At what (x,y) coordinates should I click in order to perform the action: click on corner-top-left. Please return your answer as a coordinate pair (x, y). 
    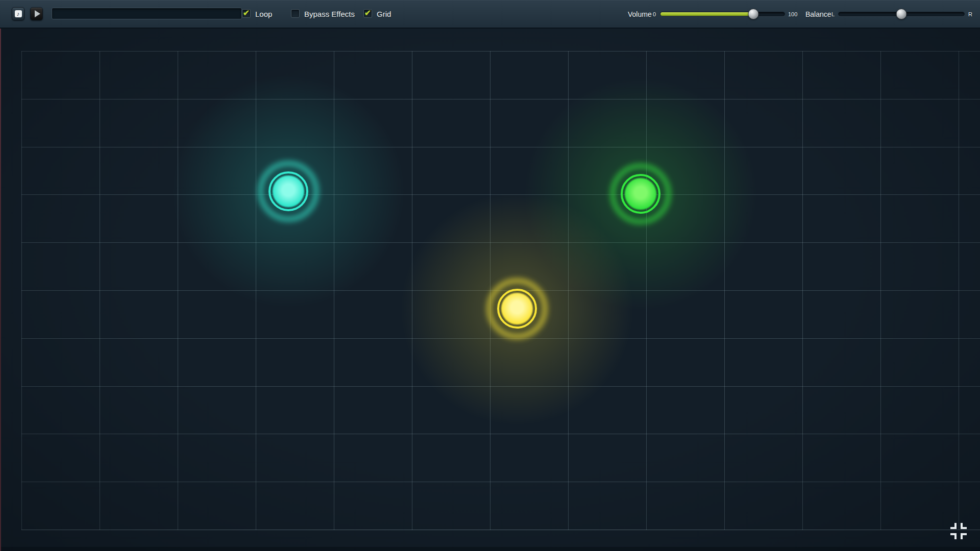
    Looking at the image, I should click on (953, 526).